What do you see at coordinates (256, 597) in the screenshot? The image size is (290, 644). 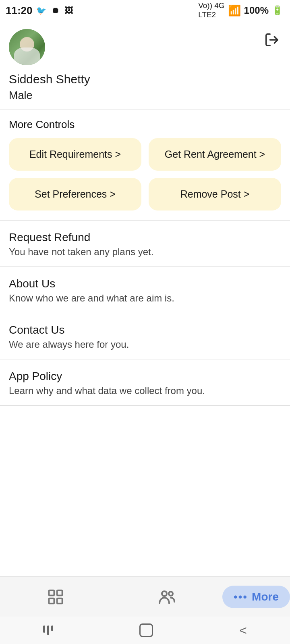 I see `tab-more: ••• More` at bounding box center [256, 597].